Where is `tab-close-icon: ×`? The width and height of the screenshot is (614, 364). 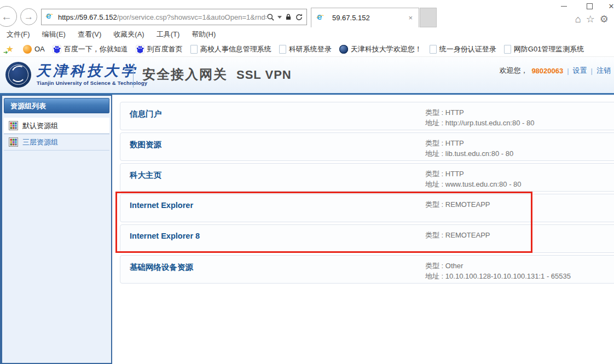
tab-close-icon: × is located at coordinates (410, 18).